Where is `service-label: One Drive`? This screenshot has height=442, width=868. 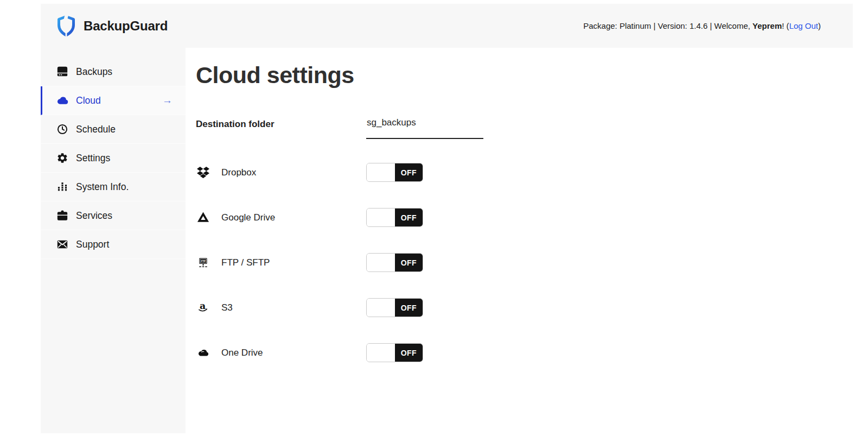 service-label: One Drive is located at coordinates (242, 353).